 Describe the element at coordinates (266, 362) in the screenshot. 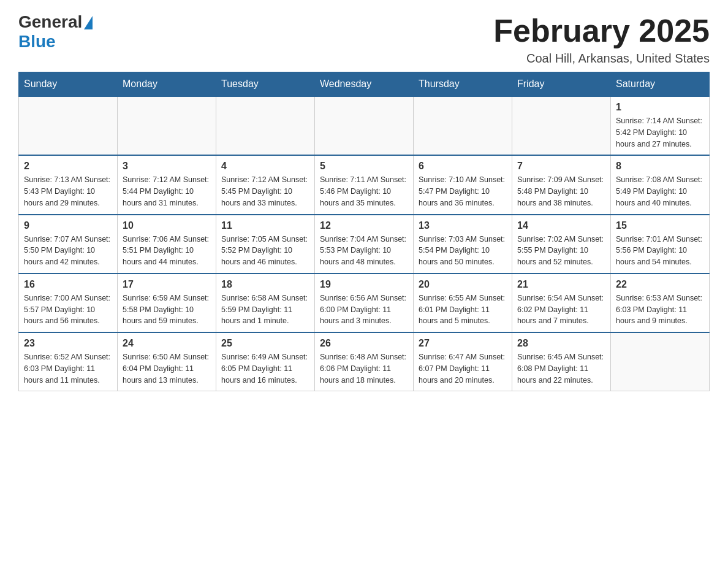

I see `calendar-day-cell: 25Sunrise: 6:49 AM Sunset: 6:05 PM Dayli…` at that location.